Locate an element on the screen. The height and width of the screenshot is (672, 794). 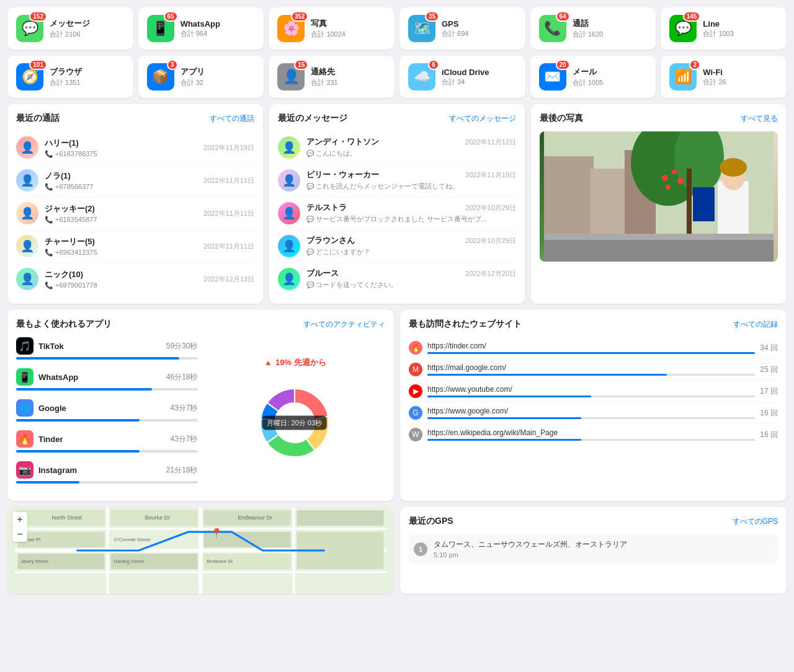
site-info: https://www.google.com/ is located at coordinates (591, 413).